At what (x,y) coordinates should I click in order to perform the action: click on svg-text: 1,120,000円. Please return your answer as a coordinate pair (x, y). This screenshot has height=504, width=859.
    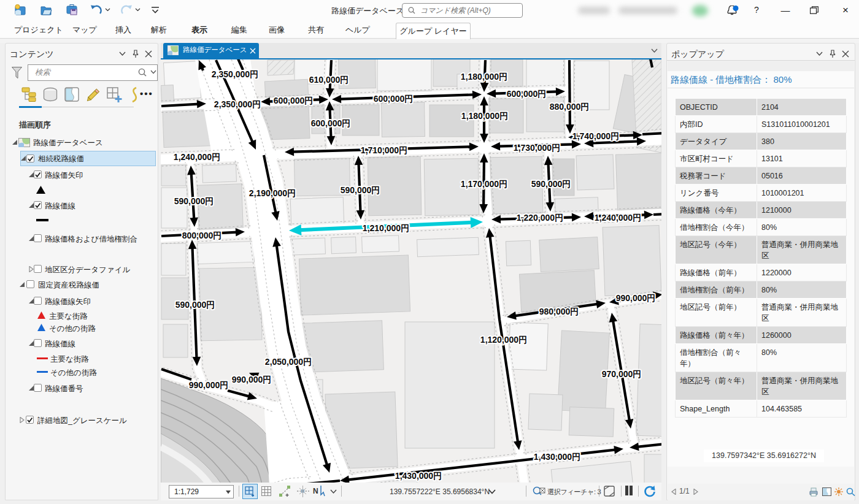
    Looking at the image, I should click on (504, 340).